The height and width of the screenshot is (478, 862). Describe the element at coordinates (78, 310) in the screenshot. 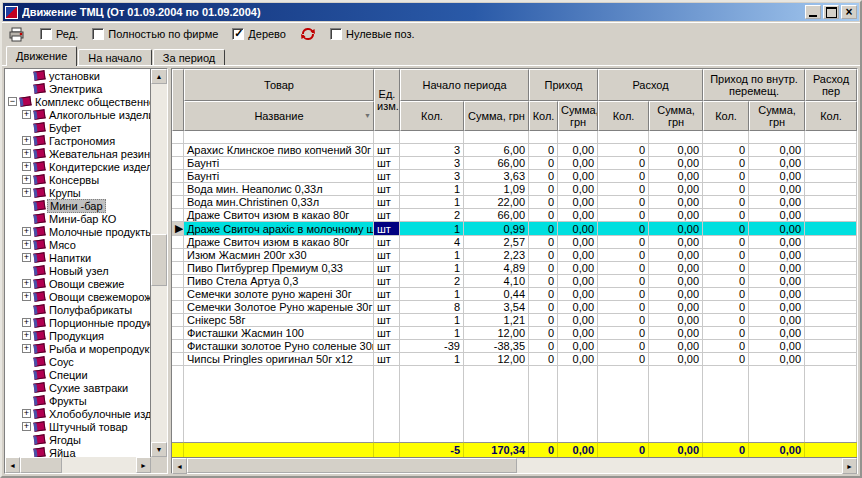

I see `tree-item: Полуфабрикаты` at that location.